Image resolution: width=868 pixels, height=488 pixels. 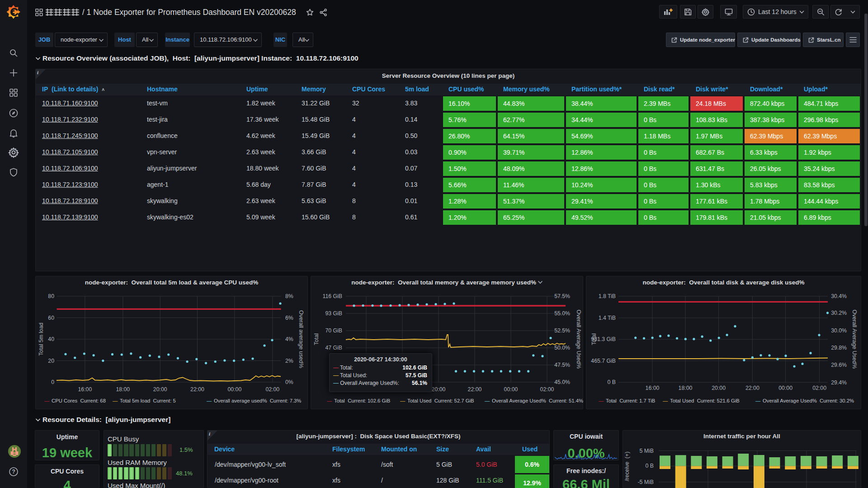 What do you see at coordinates (52, 382) in the screenshot?
I see `svg-text: 0` at bounding box center [52, 382].